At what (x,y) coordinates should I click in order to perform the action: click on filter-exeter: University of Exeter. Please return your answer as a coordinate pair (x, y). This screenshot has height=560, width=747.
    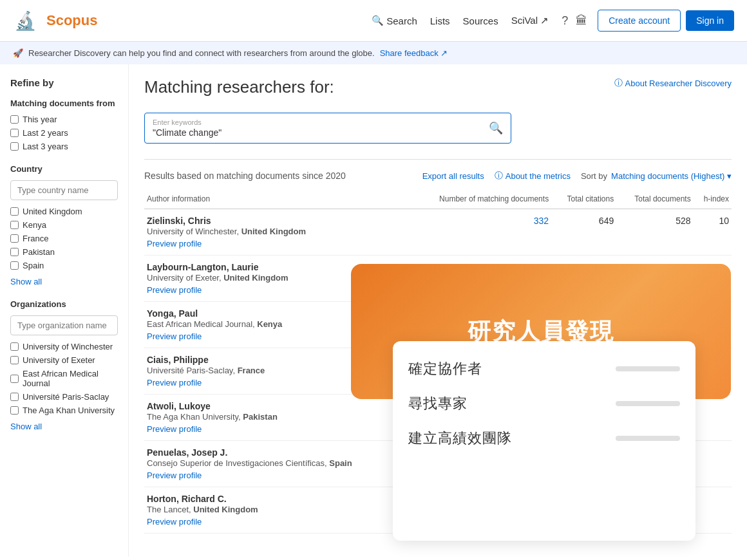
    Looking at the image, I should click on (64, 360).